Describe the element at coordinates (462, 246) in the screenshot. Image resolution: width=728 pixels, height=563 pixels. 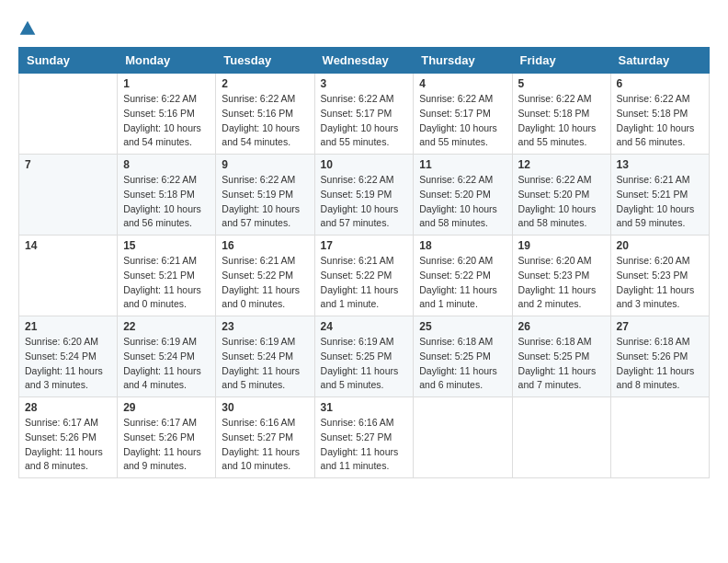
I see `day-number: 18` at that location.